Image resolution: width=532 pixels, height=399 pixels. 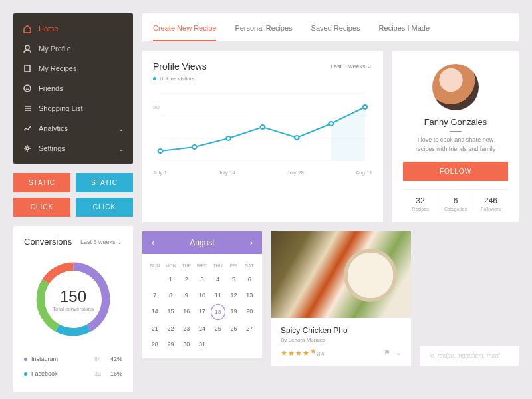 What do you see at coordinates (171, 312) in the screenshot?
I see `calendar-day: 15` at bounding box center [171, 312].